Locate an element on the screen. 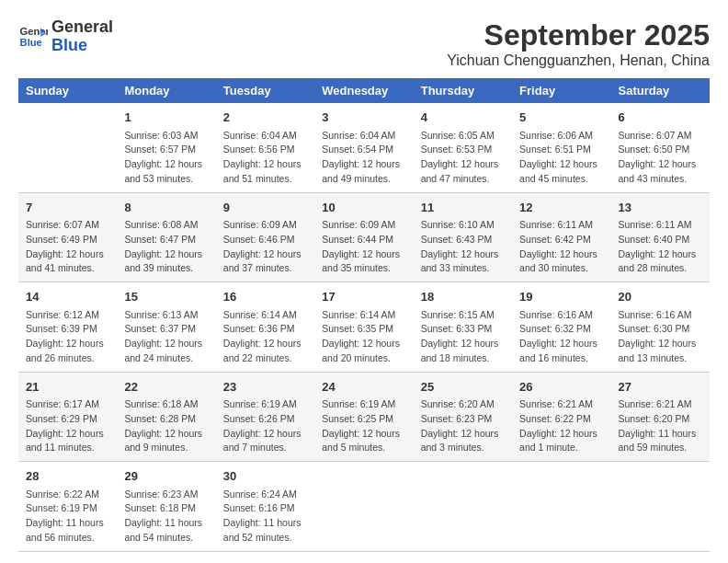  day-info: Sunrise: 6:14 AM Sunset: 6:35 PM Dayligh… is located at coordinates (364, 337).